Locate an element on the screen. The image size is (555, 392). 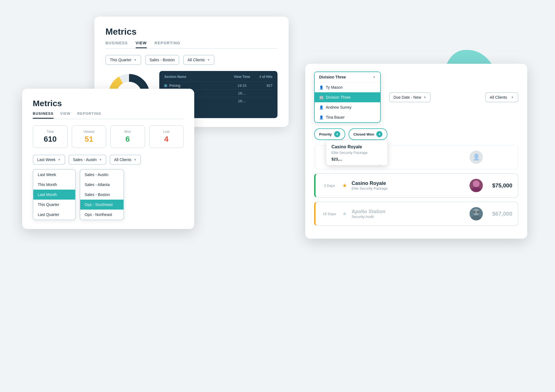
division-item-andrew-surrey: 👤 Andrew Surrey is located at coordinates (347, 107).